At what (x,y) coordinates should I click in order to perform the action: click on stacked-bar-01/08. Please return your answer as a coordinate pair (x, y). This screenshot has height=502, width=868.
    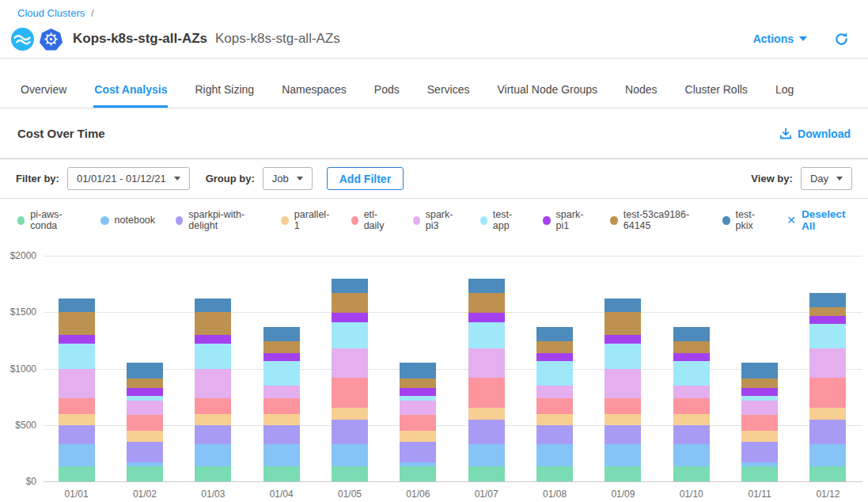
    Looking at the image, I should click on (555, 404).